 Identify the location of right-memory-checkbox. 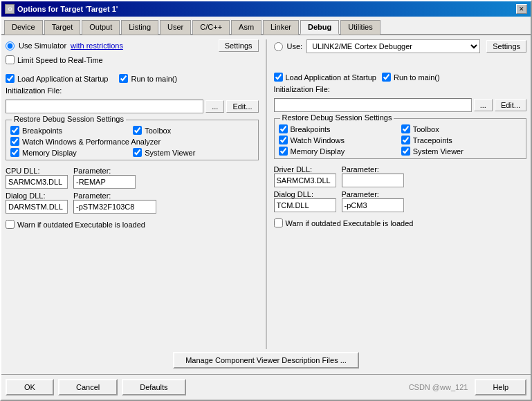
(284, 151).